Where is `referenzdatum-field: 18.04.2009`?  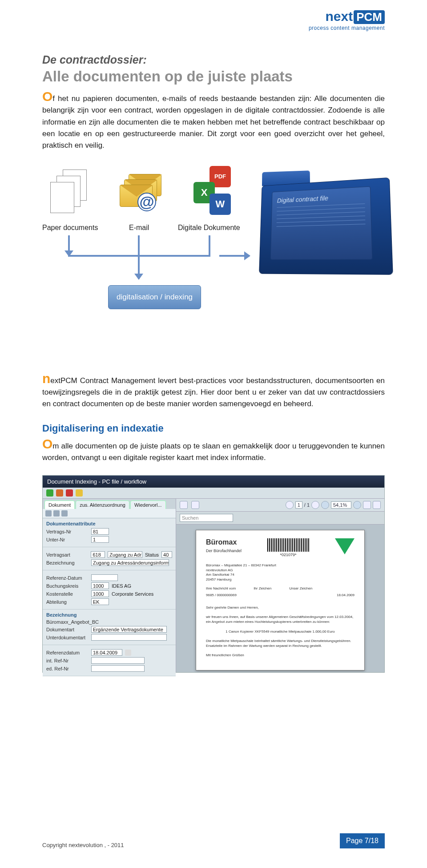
referenzdatum-field: 18.04.2009 is located at coordinates (107, 652).